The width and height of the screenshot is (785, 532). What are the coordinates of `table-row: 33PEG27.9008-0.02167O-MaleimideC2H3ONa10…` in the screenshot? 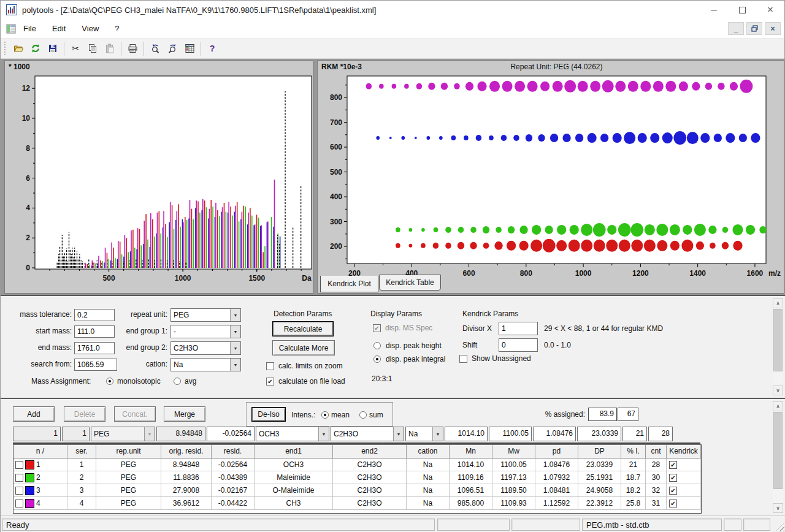 It's located at (357, 490).